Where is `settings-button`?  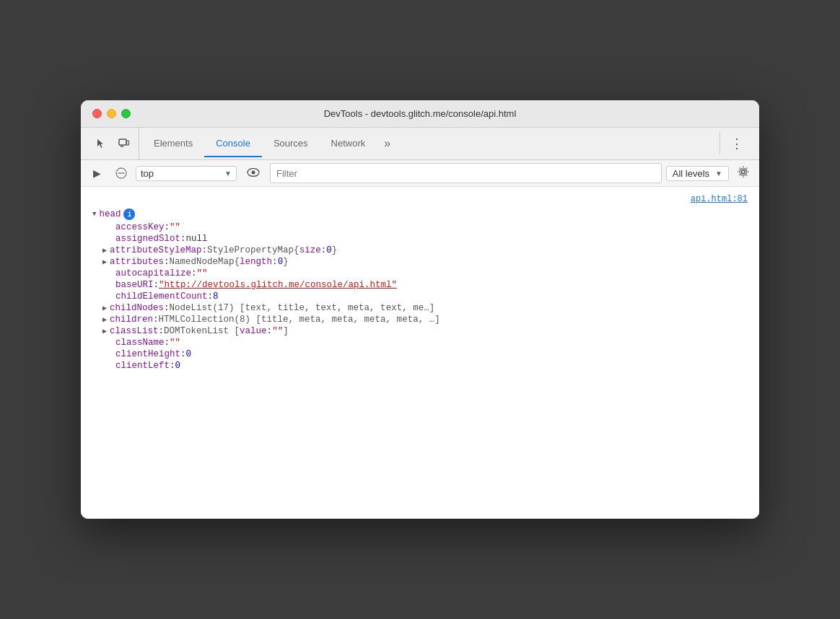 settings-button is located at coordinates (743, 173).